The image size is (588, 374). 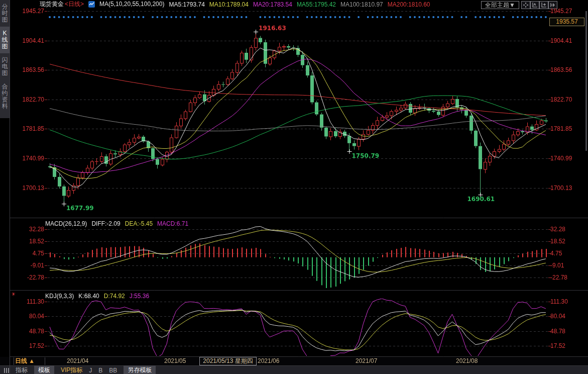 What do you see at coordinates (5, 66) in the screenshot?
I see `sidebar-item-闪电图: 闪电图` at bounding box center [5, 66].